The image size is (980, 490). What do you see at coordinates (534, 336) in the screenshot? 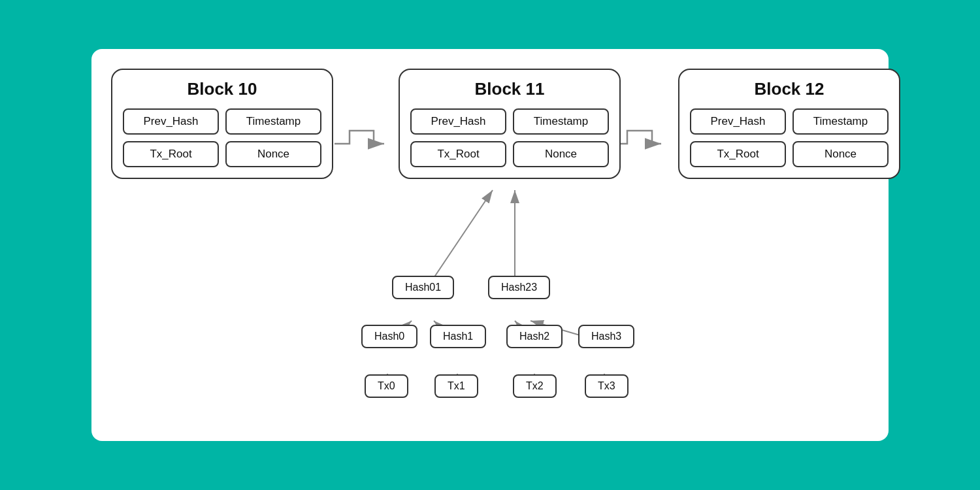
I see `merkle-hash2: Hash2` at bounding box center [534, 336].